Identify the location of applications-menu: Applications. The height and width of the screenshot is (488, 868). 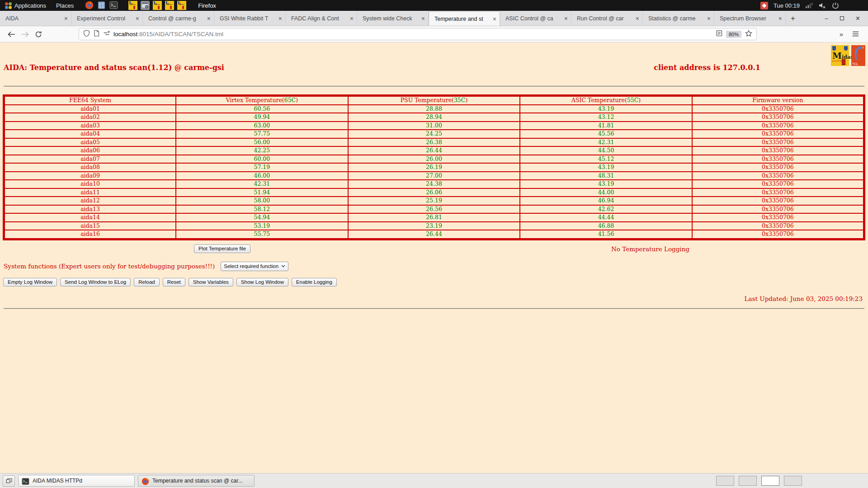
(25, 5).